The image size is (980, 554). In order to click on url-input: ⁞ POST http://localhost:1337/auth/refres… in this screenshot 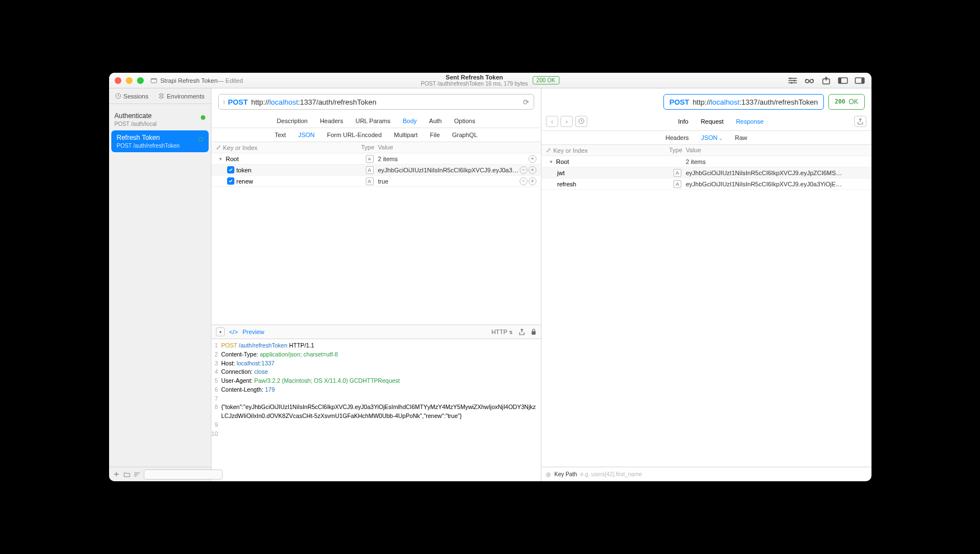, I will do `click(376, 102)`.